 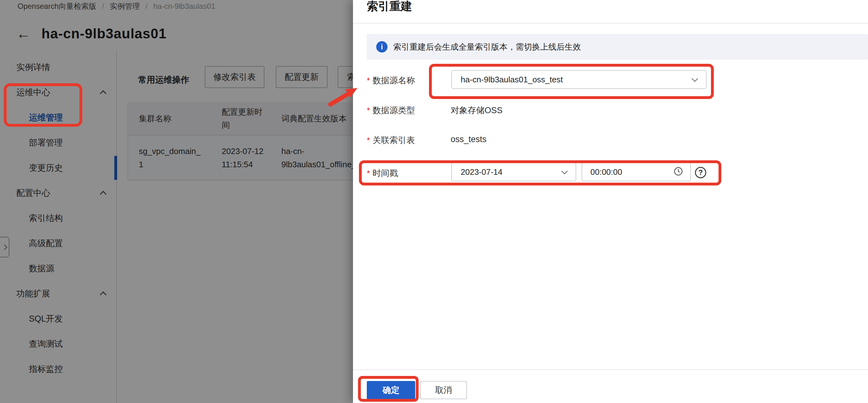 I want to click on label-text: 时间戳, so click(x=385, y=173).